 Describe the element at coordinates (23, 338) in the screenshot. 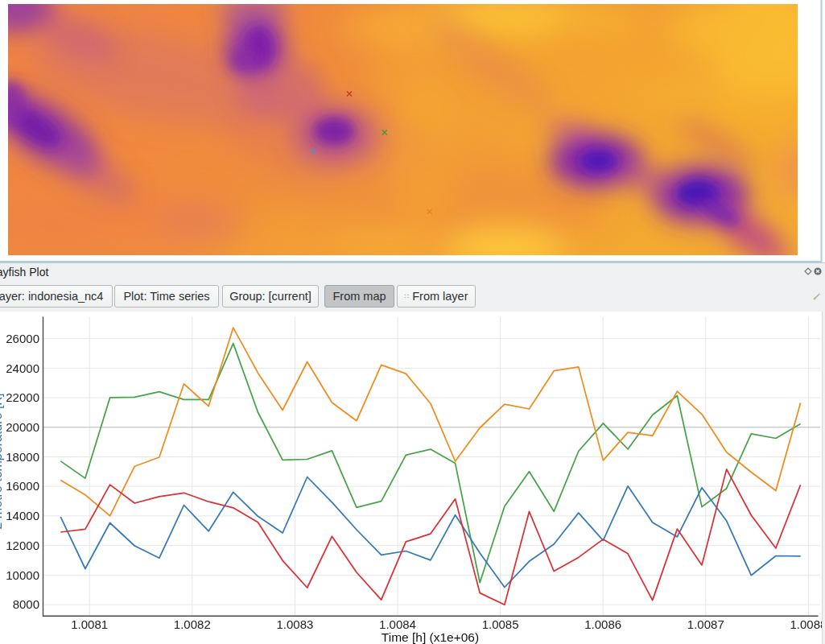

I see `svg-text: 26000` at that location.